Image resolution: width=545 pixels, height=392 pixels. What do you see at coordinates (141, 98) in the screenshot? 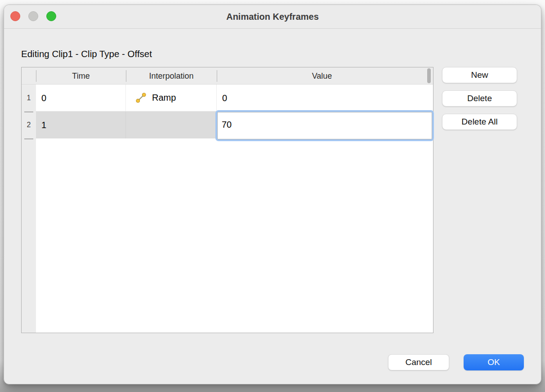
I see `ramp-icon` at bounding box center [141, 98].